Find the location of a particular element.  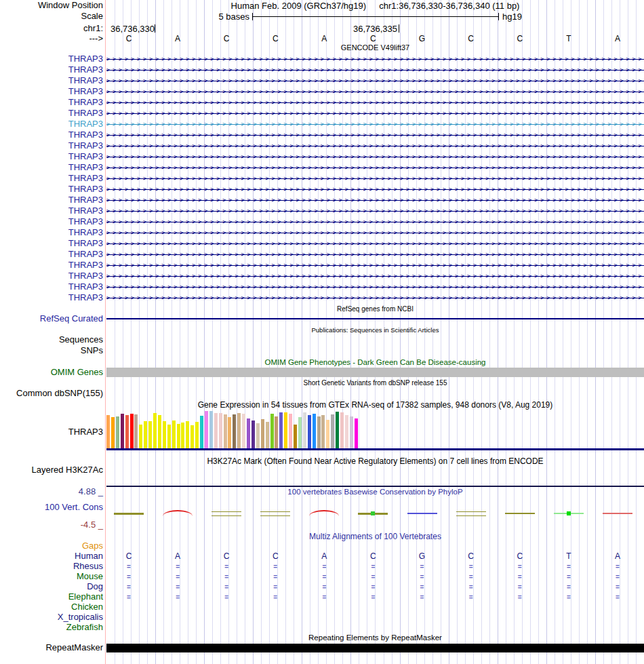

multiz-species-label-mouse: Mouse is located at coordinates (52, 577).